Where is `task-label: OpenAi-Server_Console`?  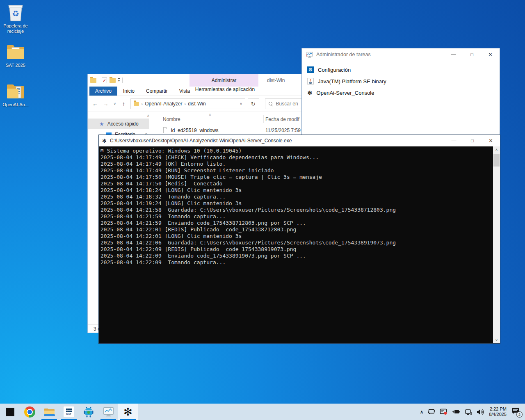 task-label: OpenAi-Server_Console is located at coordinates (345, 93).